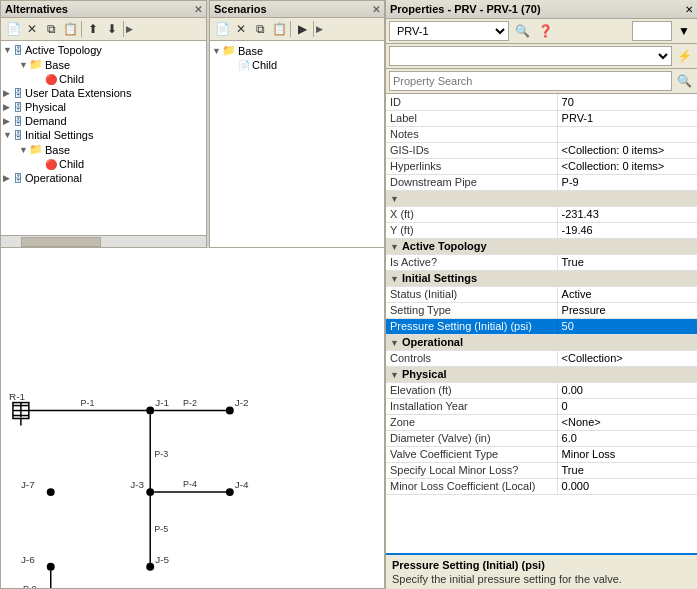 The width and height of the screenshot is (697, 589). Describe the element at coordinates (530, 81) in the screenshot. I see `search-input` at that location.